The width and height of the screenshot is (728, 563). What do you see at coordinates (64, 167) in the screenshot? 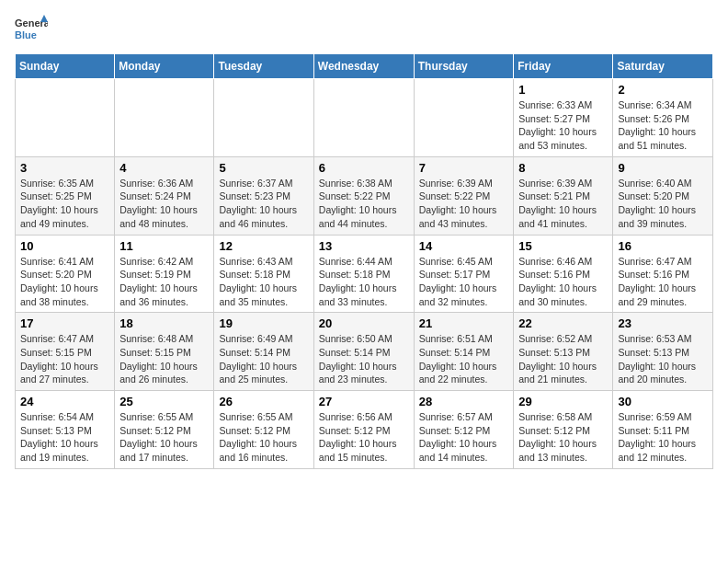
I see `day-number: 3` at bounding box center [64, 167].